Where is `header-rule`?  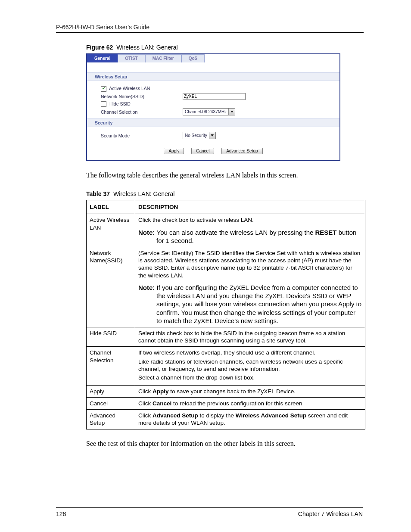 header-rule is located at coordinates (210, 33).